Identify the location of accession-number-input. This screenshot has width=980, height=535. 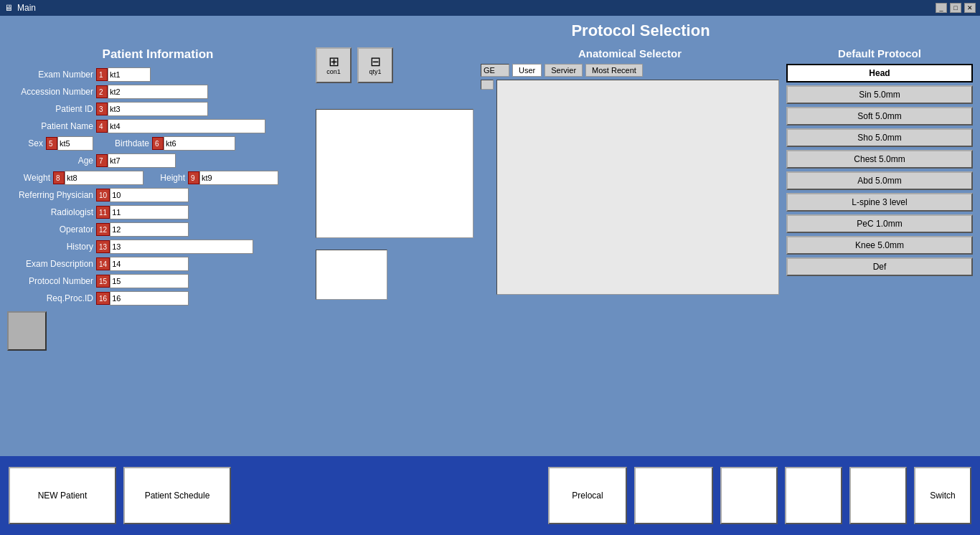
(158, 92).